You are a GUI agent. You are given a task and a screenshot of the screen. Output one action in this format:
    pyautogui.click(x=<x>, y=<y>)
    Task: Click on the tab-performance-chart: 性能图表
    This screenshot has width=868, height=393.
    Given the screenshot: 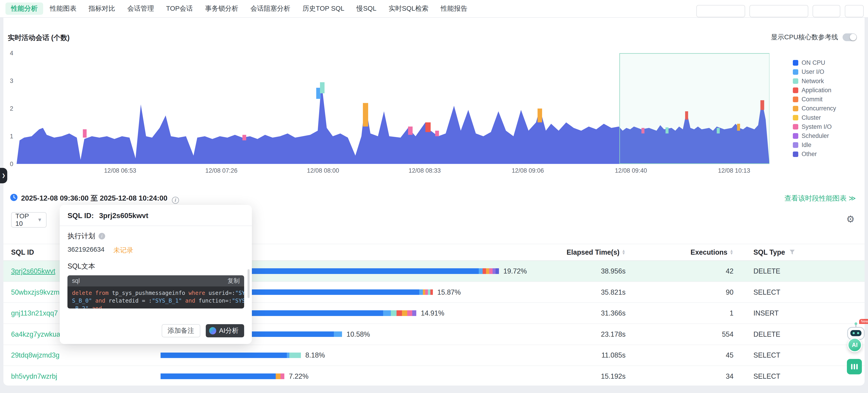 What is the action you would take?
    pyautogui.click(x=63, y=9)
    